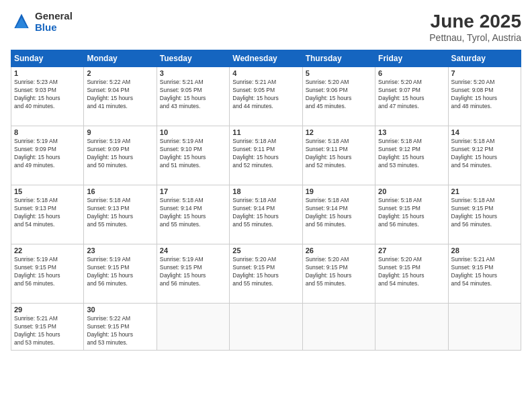 The width and height of the screenshot is (532, 411). Describe the element at coordinates (54, 28) in the screenshot. I see `logo-blue-text: Blue` at that location.